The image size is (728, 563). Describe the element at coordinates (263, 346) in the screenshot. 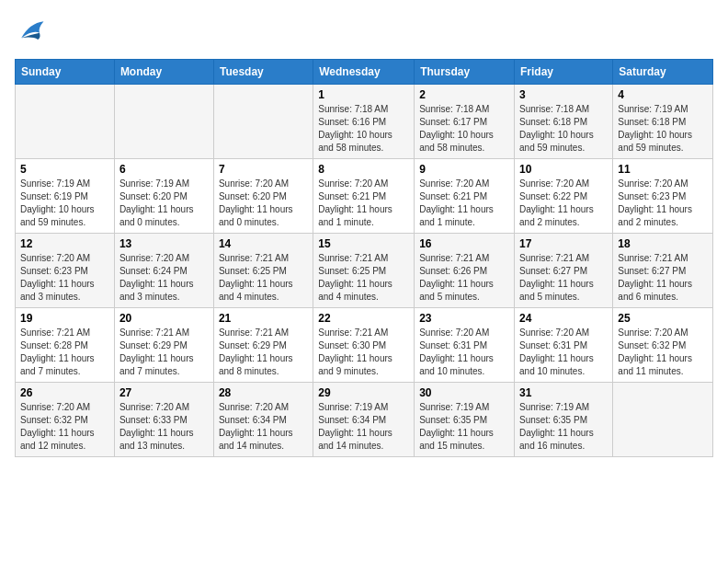

I see `calendar-cell: 21Sunrise: 7:21 AMSunset: 6:29 PMDayligh…` at that location.